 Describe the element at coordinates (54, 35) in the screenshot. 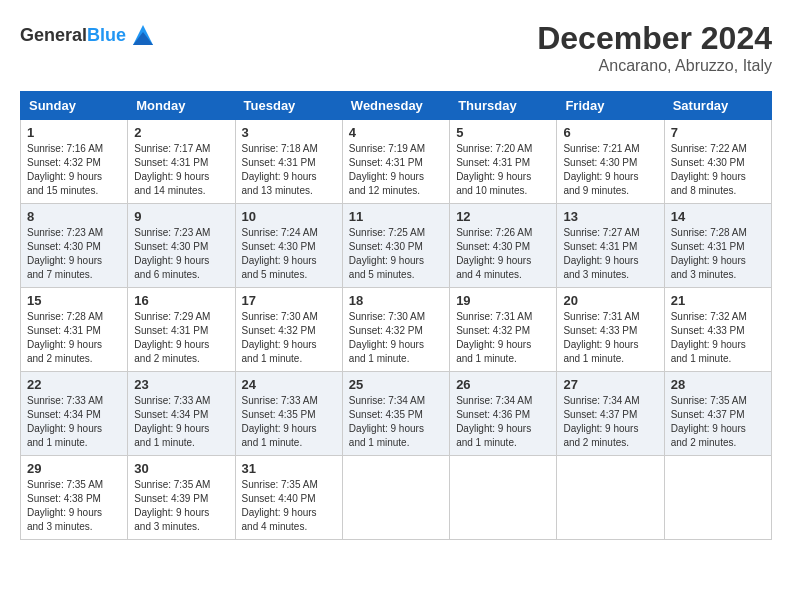

I see `logo-general: General` at that location.